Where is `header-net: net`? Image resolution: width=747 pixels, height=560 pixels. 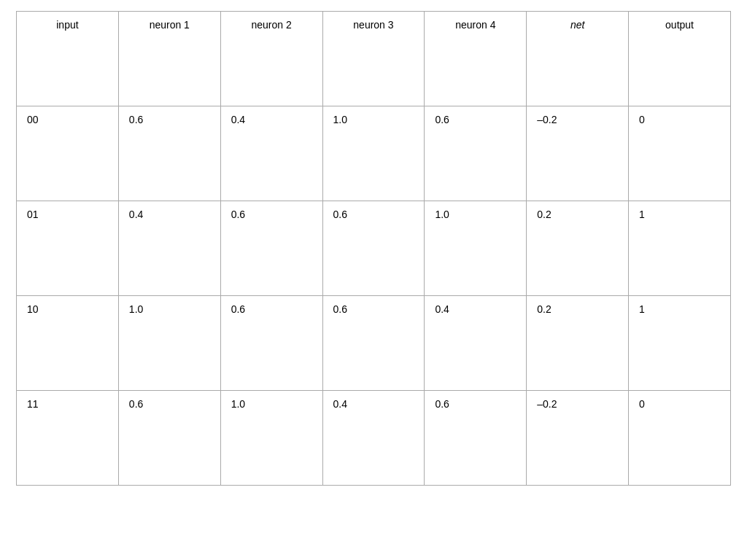
header-net: net is located at coordinates (578, 59).